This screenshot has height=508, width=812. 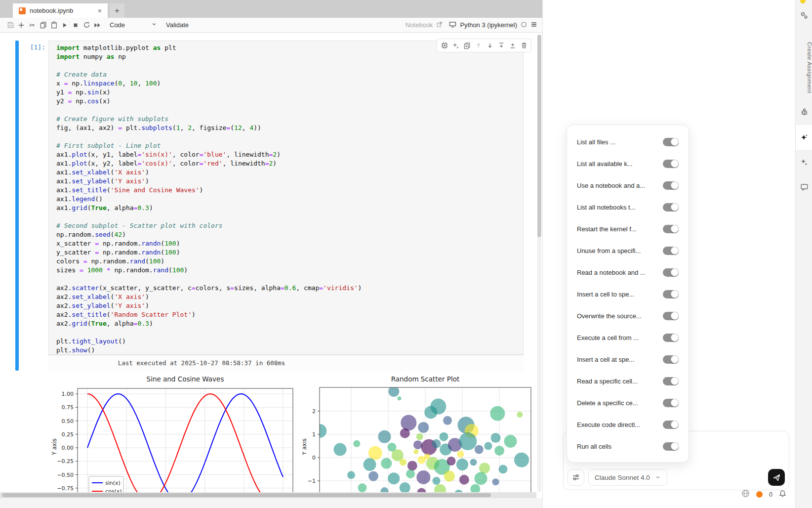 What do you see at coordinates (628, 294) in the screenshot?
I see `tools-popup: List all files ...List all available k..…` at bounding box center [628, 294].